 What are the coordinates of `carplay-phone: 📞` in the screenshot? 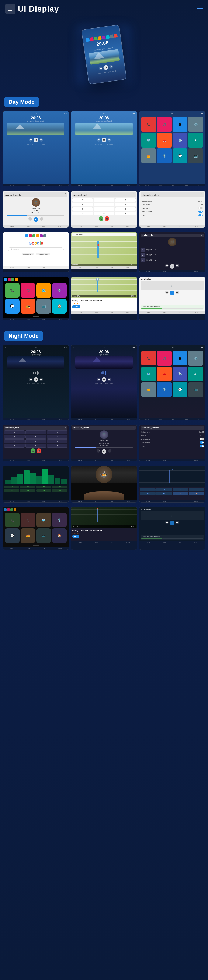 It's located at (12, 290).